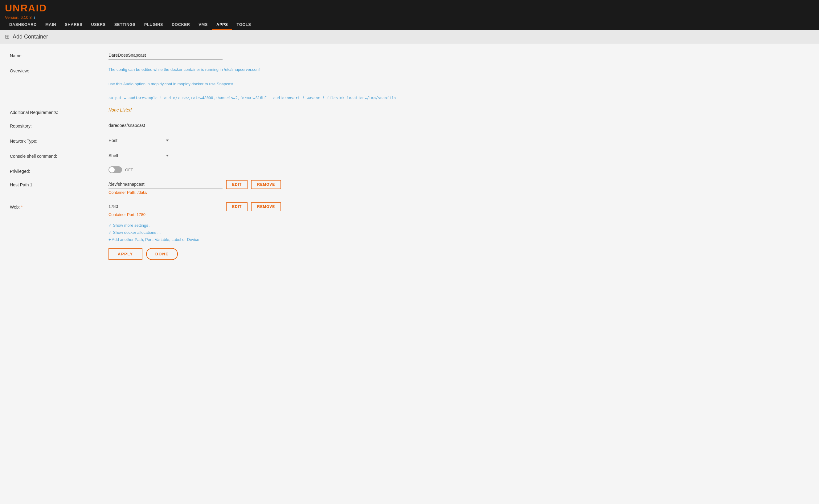 This screenshot has height=504, width=819. What do you see at coordinates (410, 15) in the screenshot?
I see `topbar: UNRAID Version: 6.10.3 ℹ DASHBOARD MAIN …` at bounding box center [410, 15].